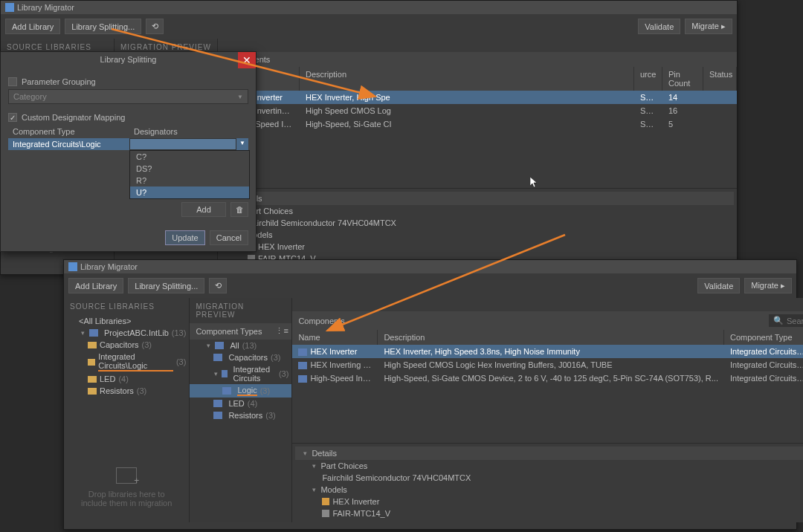  Describe the element at coordinates (241, 374) in the screenshot. I see `type-ic: ▾Integrated Circuits (3)` at that location.